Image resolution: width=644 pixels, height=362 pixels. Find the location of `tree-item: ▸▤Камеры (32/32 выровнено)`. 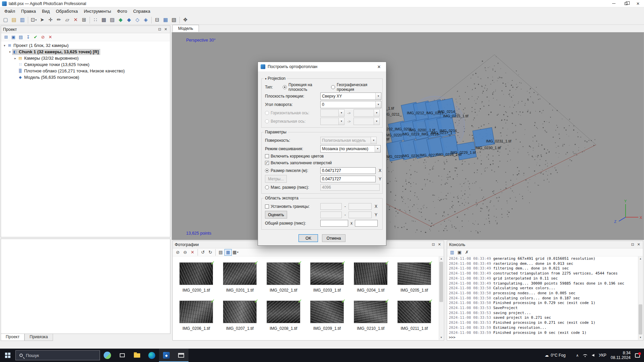

tree-item: ▸▤Камеры (32/32 выровнено) is located at coordinates (86, 58).